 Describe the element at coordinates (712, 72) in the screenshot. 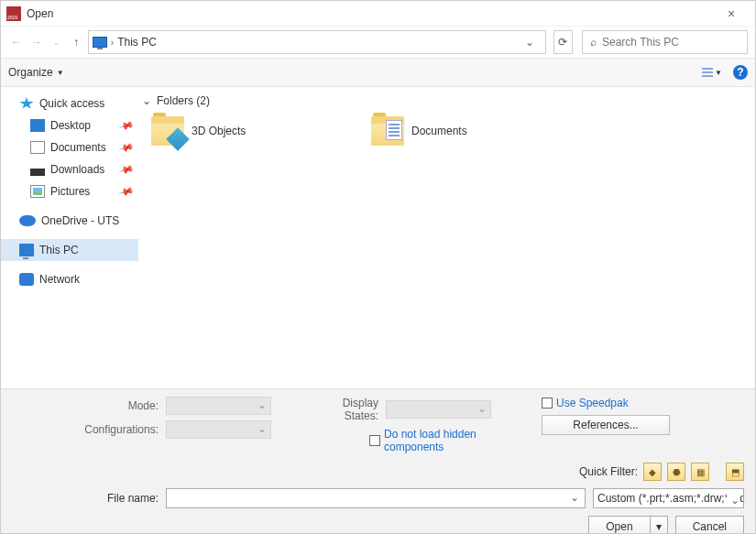

I see `view-button: ▼` at that location.